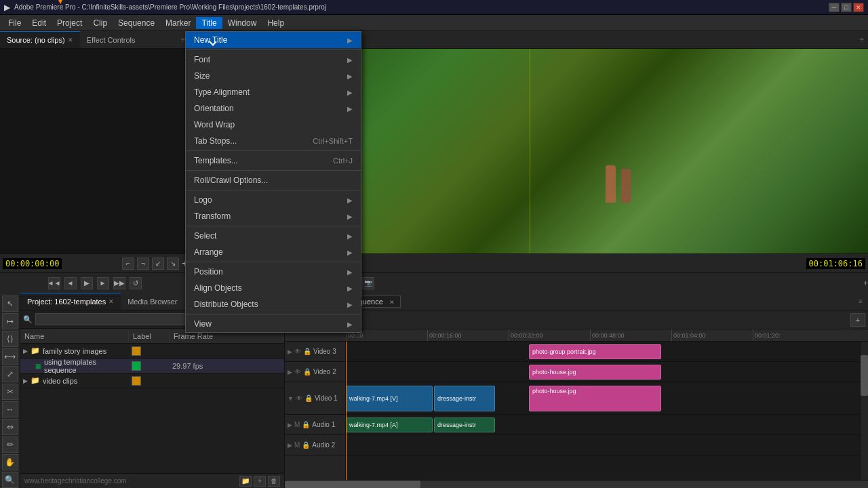  I want to click on menu-dd-select: Select ▶, so click(273, 236).